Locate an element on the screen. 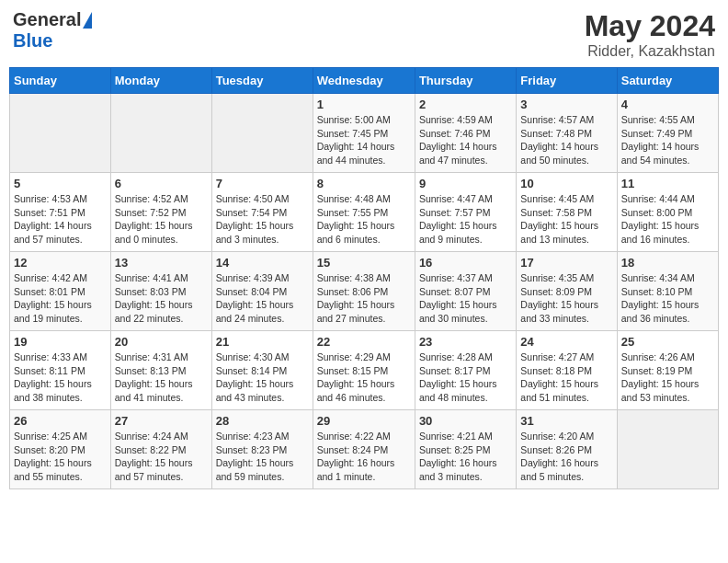 The width and height of the screenshot is (728, 563). day-number: 26 is located at coordinates (61, 421).